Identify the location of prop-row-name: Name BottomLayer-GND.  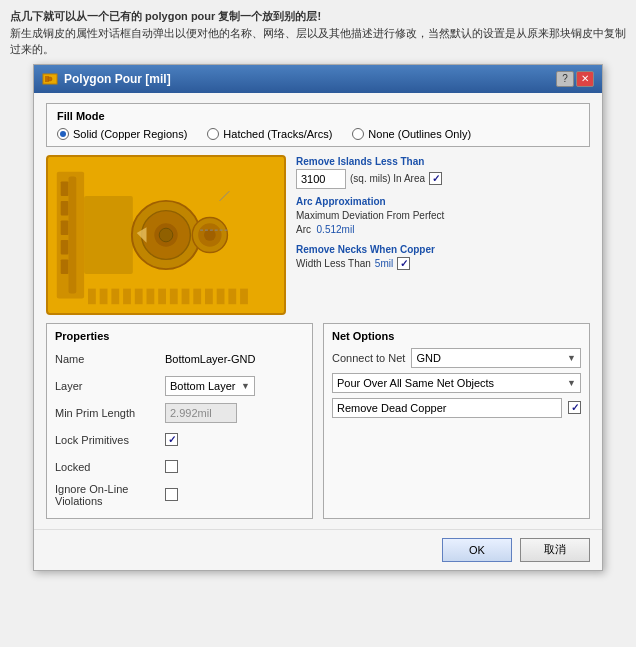
(180, 359).